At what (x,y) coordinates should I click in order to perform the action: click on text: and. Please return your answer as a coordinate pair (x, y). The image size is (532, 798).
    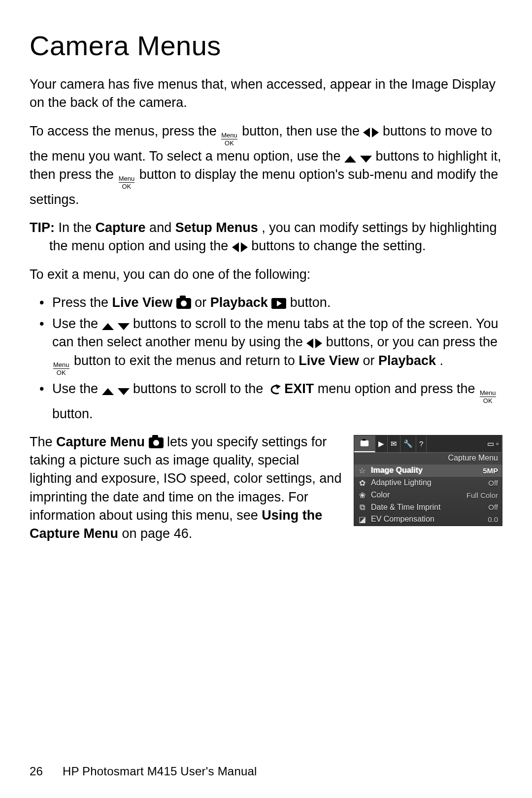
    Looking at the image, I should click on (163, 228).